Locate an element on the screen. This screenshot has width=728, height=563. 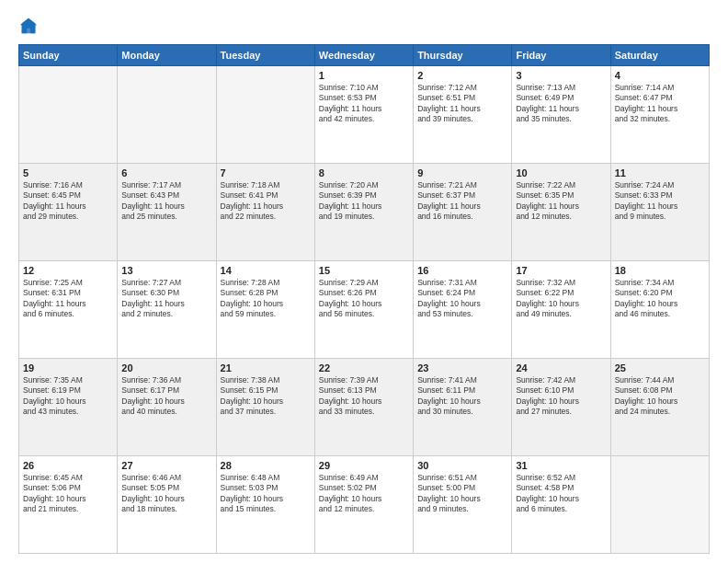
day-info: Sunrise: 6:46 AM Sunset: 5:05 PM Dayligh… is located at coordinates (166, 494).